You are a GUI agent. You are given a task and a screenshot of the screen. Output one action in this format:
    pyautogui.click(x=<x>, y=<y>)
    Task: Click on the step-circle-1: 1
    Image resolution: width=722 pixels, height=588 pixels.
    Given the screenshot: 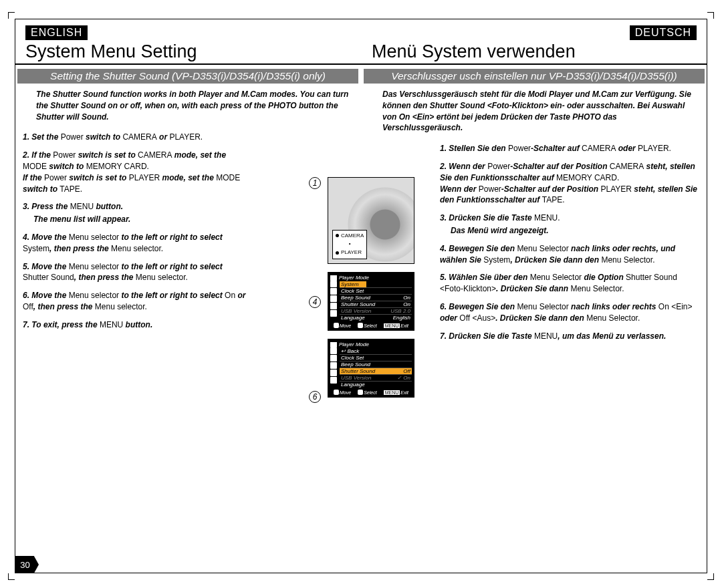 What is the action you would take?
    pyautogui.click(x=315, y=183)
    